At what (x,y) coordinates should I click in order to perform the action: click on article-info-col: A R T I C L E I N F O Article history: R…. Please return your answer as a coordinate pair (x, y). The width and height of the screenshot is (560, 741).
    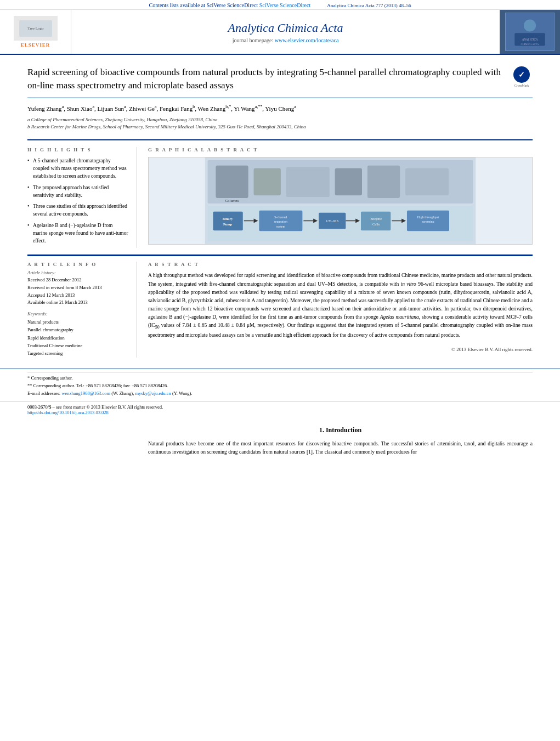
    Looking at the image, I should click on (82, 309).